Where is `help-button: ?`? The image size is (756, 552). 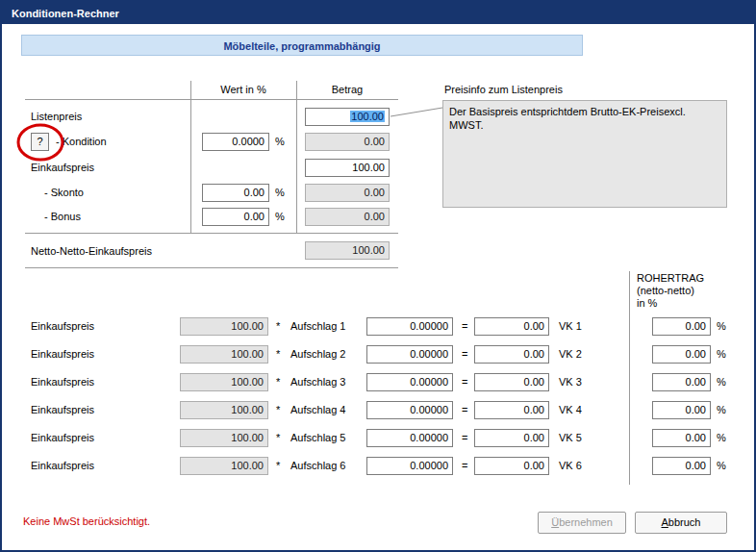
help-button: ? is located at coordinates (40, 142).